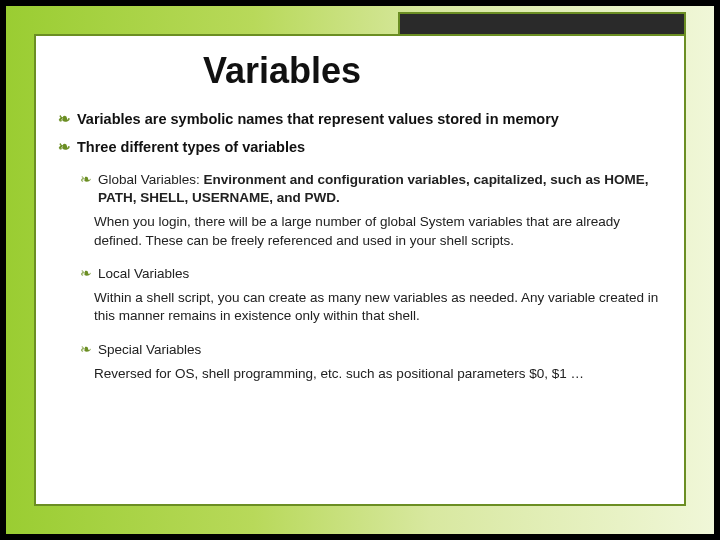 Image resolution: width=720 pixels, height=540 pixels. Describe the element at coordinates (360, 119) in the screenshot. I see `bullet-variables-def: ❧ Variables are symbolic names that repr…` at that location.